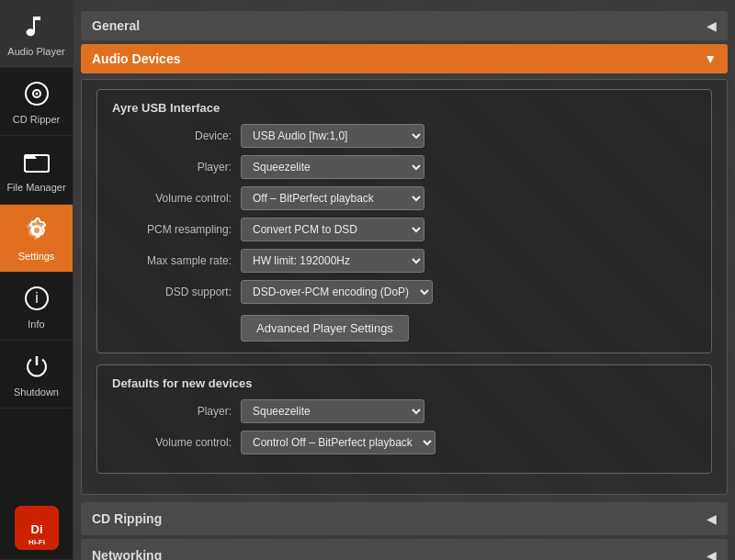  Describe the element at coordinates (36, 187) in the screenshot. I see `sidebar-label-file-manager: File Manager` at that location.